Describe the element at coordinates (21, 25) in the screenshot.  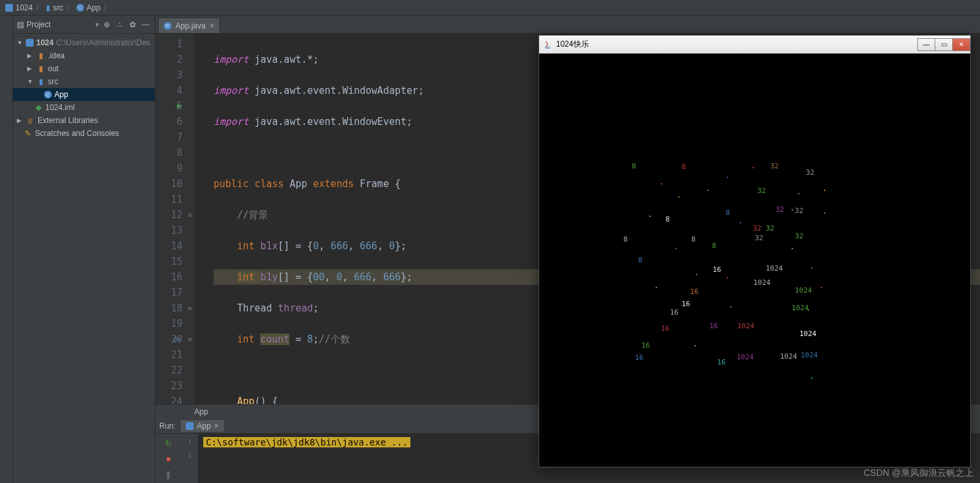
I see `project-selector-icon: ▤` at that location.